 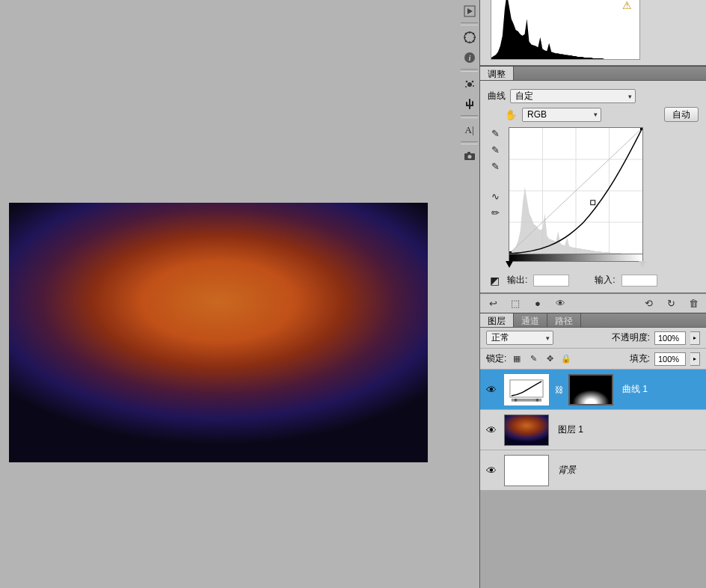 I want to click on pencil-icon: ✏, so click(x=495, y=212).